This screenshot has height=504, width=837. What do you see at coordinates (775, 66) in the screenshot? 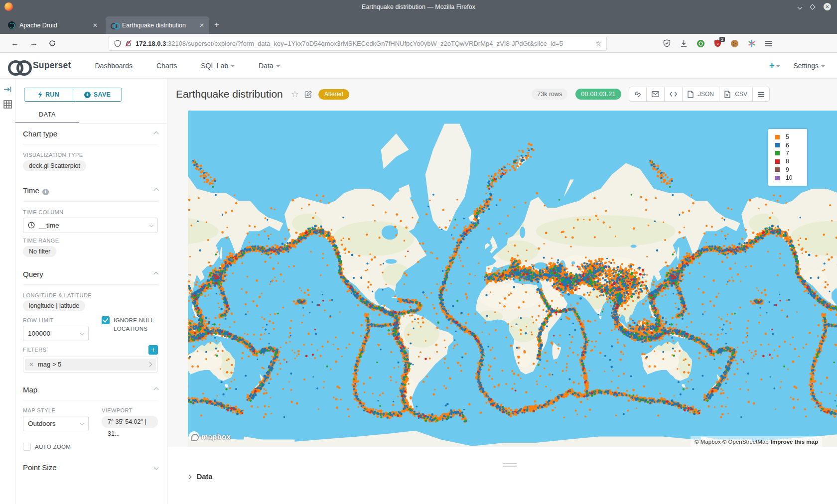
I see `new-item-button: +` at bounding box center [775, 66].